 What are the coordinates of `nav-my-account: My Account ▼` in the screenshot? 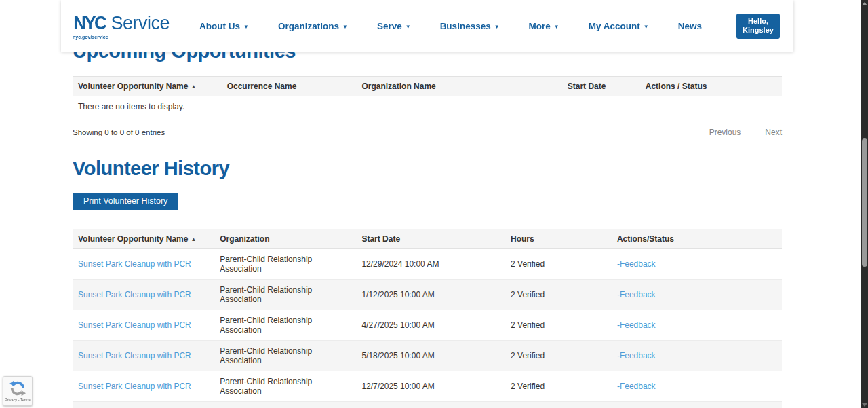 It's located at (618, 26).